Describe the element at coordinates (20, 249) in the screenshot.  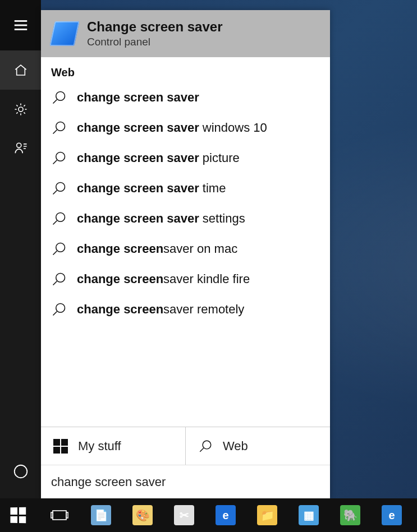
I see `cortana-rail` at that location.